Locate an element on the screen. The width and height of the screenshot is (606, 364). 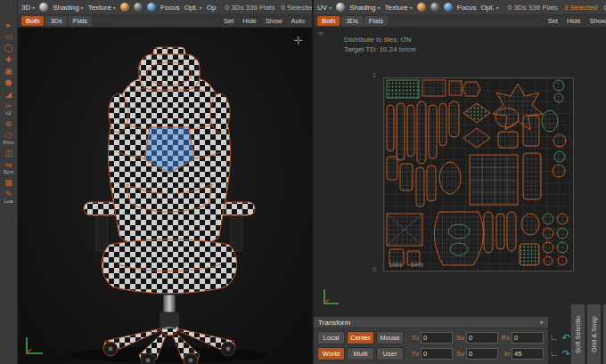
brush-select-icon: ✚ is located at coordinates (9, 60).